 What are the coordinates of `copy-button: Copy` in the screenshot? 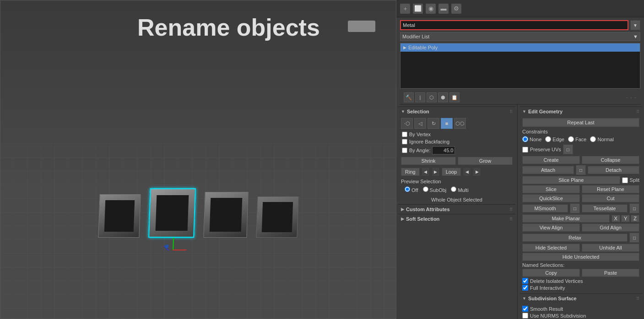 It's located at (551, 273).